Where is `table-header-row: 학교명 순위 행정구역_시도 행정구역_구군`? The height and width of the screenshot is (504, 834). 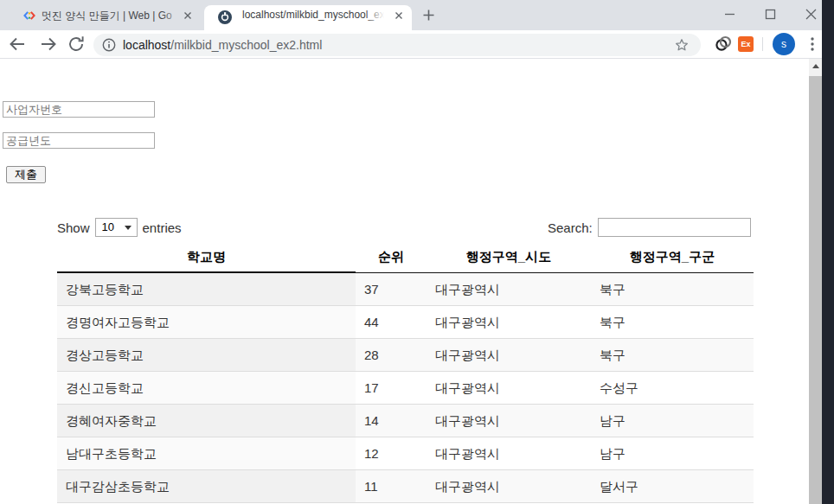 table-header-row: 학교명 순위 행정구역_시도 행정구역_구군 is located at coordinates (405, 258).